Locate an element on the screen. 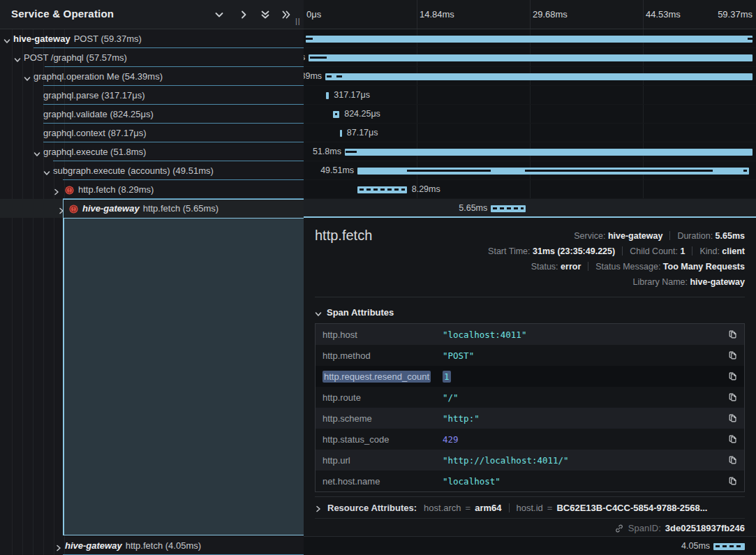 Image resolution: width=756 pixels, height=555 pixels. duration-label: 4.05ms is located at coordinates (695, 546).